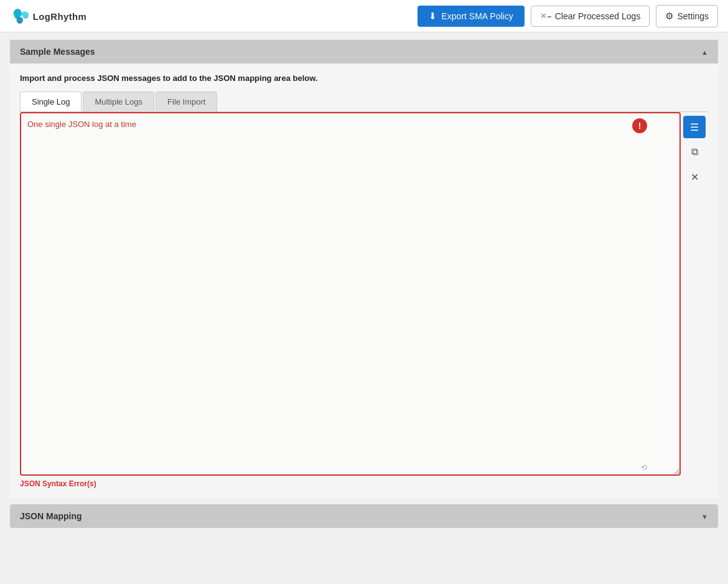  What do you see at coordinates (590, 16) in the screenshot?
I see `clear-processed-logs-button: ✕ Clear Processed Logs` at bounding box center [590, 16].